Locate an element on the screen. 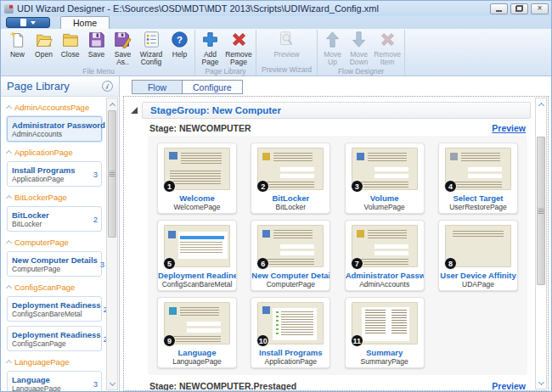 This screenshot has width=552, height=392. library-group-adminaccountspage: AdminAccountsPage is located at coordinates (54, 107).